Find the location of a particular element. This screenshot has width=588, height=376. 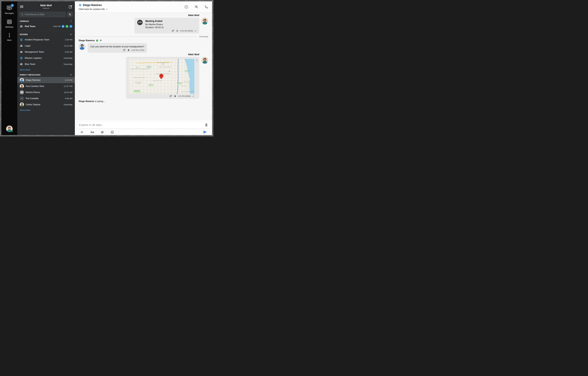

contact-info-link: Click here for contact info is located at coordinates (93, 9).